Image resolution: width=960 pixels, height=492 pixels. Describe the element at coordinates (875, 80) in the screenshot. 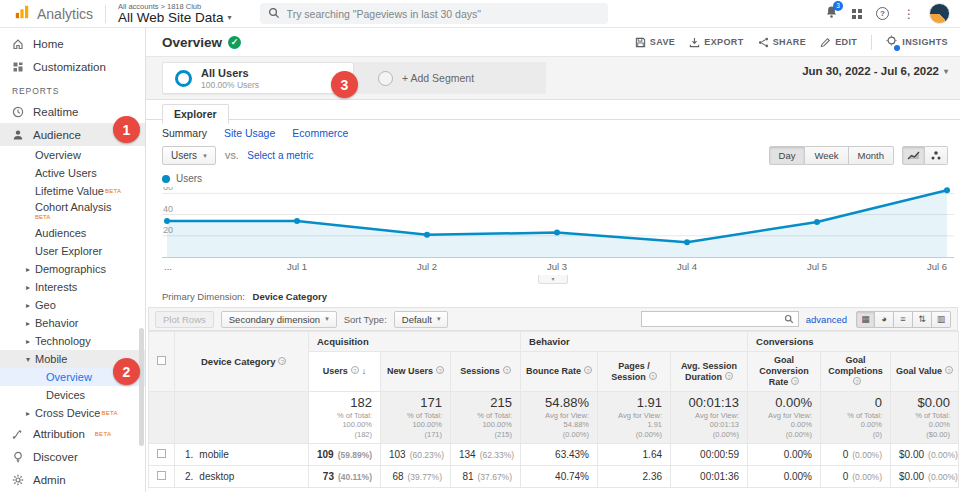

I see `date-range-picker: Jun 30, 2022 - Jul 6, 2022 ▾` at that location.